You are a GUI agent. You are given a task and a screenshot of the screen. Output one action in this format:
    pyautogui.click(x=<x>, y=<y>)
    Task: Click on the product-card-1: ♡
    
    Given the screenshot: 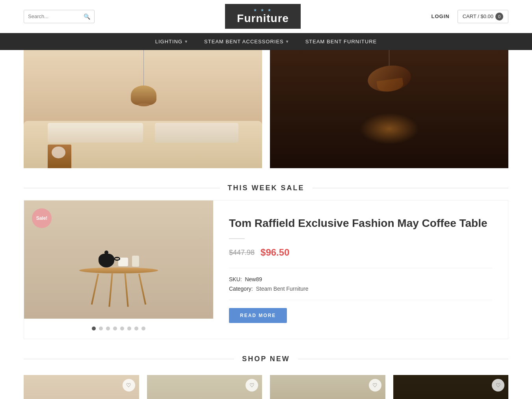 What is the action you would take?
    pyautogui.click(x=81, y=387)
    